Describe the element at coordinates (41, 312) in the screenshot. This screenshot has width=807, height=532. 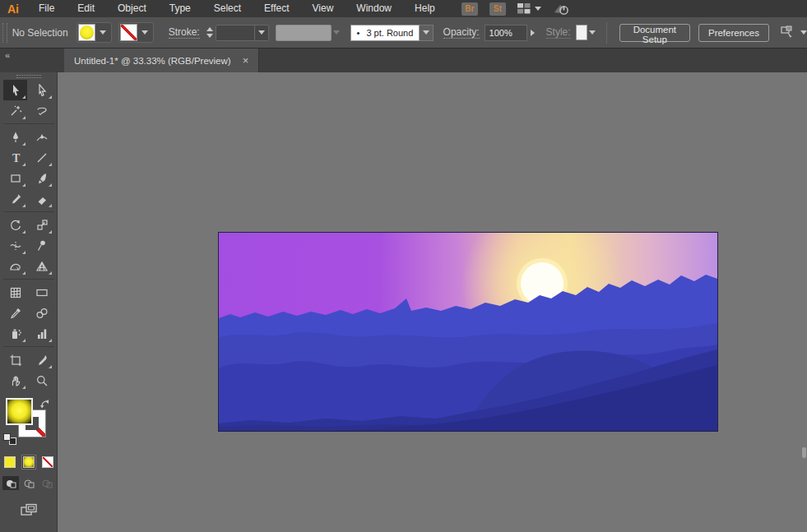
I see `blend-tool` at that location.